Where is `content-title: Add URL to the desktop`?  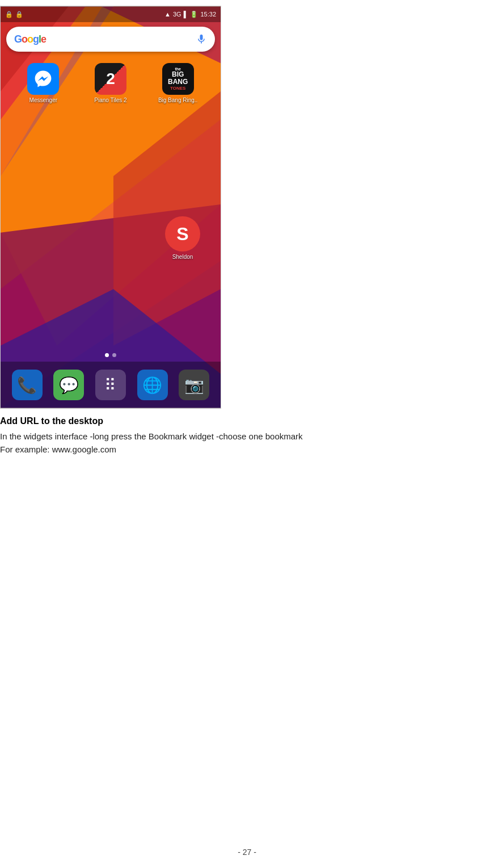
content-title: Add URL to the desktop is located at coordinates (199, 421).